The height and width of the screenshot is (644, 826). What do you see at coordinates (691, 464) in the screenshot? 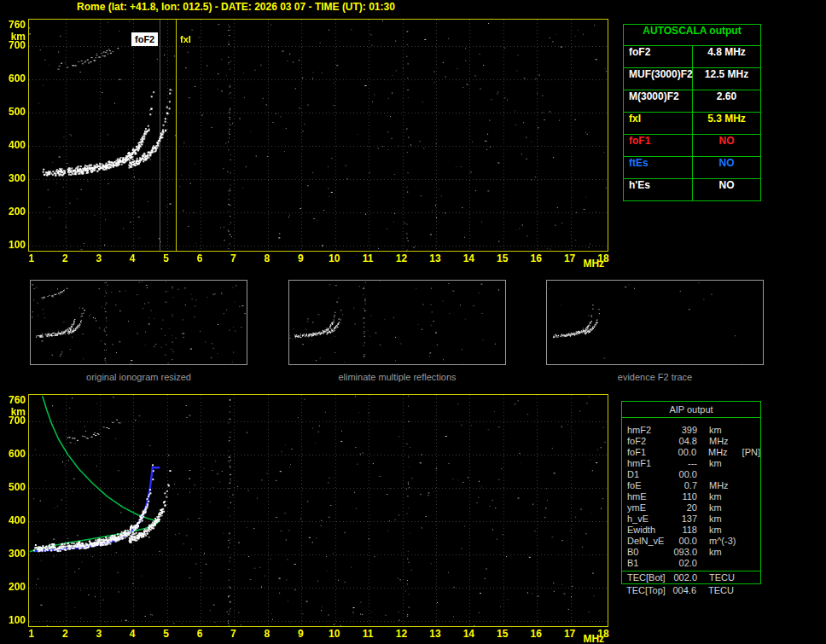
I see `aip-row: hmF1---km` at bounding box center [691, 464].